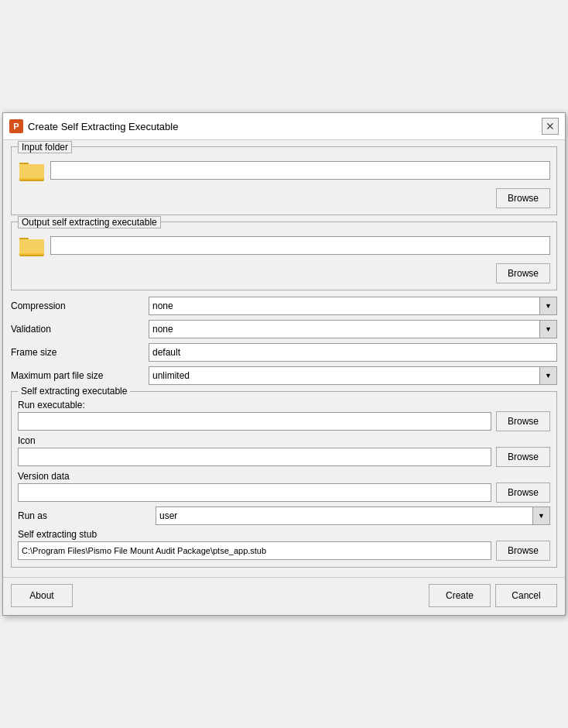  I want to click on output-folder-icon, so click(32, 246).